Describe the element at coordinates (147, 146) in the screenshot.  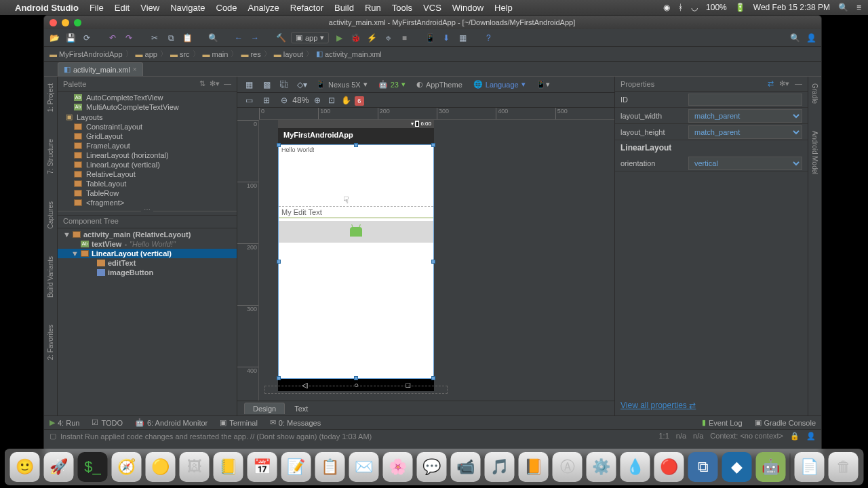
I see `palette-item: FrameLayout` at that location.